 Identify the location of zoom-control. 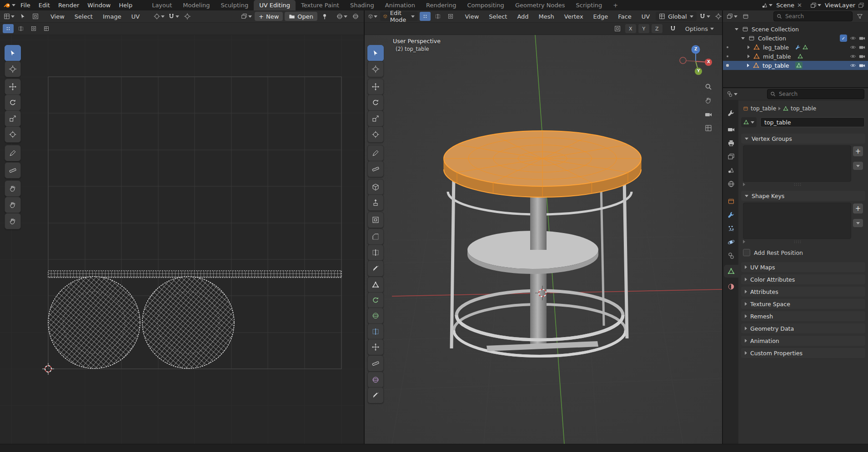
(708, 87).